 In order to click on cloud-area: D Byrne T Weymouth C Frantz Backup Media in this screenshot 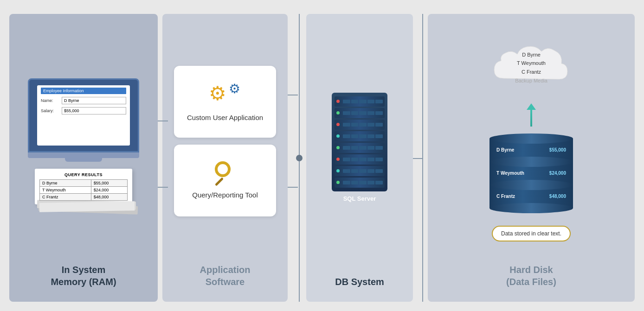, I will do `click(531, 68)`.